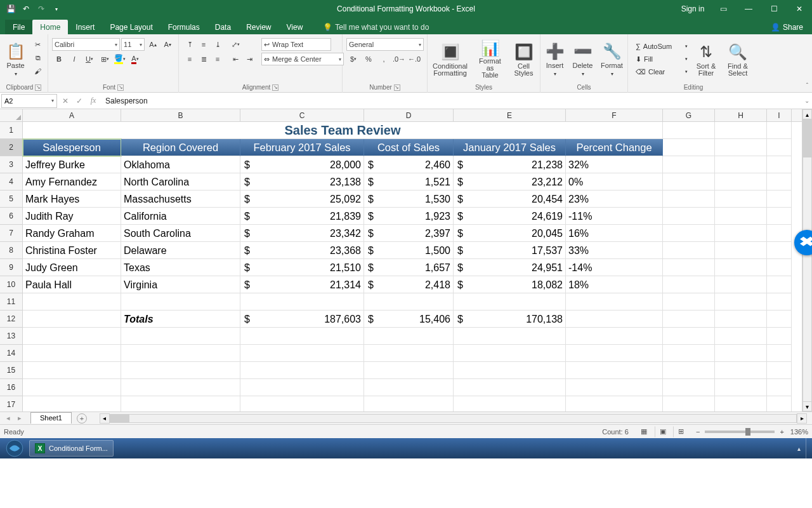  I want to click on col-header-F: F, so click(614, 116).